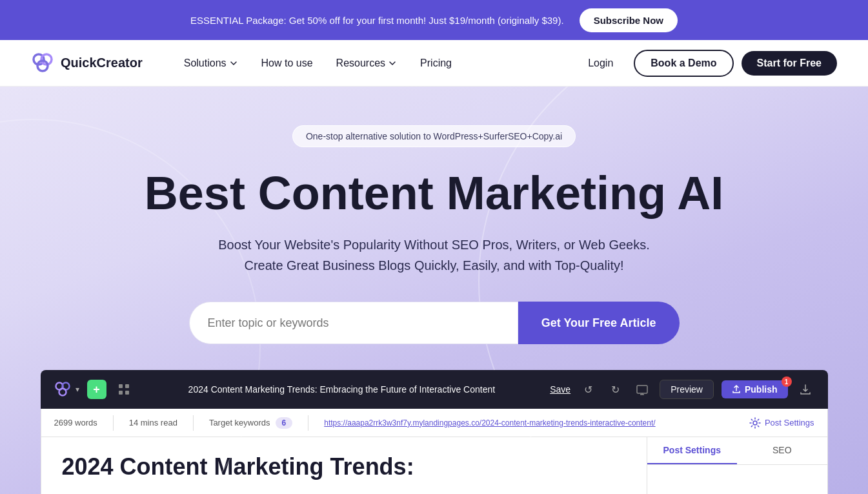  Describe the element at coordinates (434, 389) in the screenshot. I see `editor-bar: ▾ + 2024 Content Marketing Trends: Embra…` at that location.